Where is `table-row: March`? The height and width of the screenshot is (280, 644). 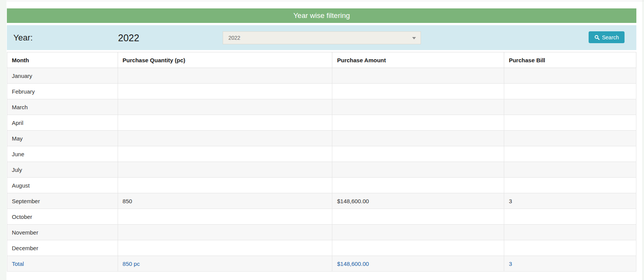 table-row: March is located at coordinates (322, 107).